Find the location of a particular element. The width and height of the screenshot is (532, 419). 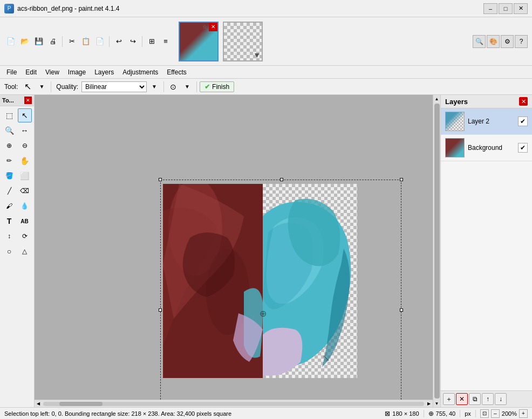

menu-image: Image is located at coordinates (77, 72).